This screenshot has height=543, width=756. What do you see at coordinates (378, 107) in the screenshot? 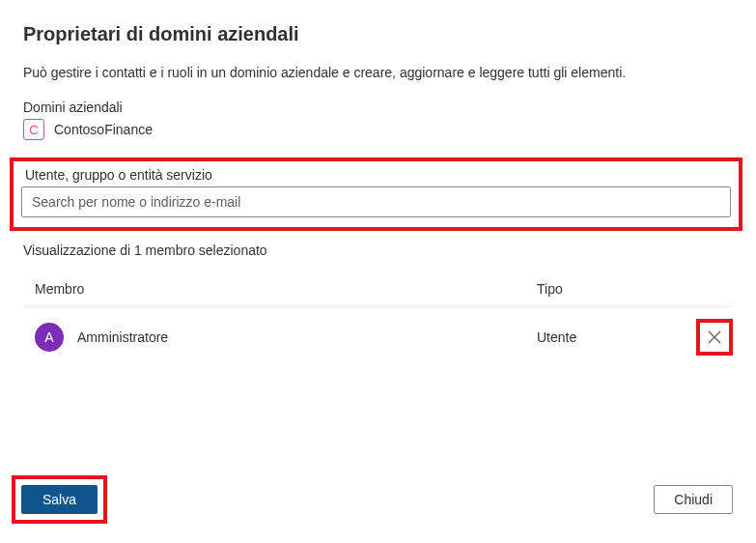
I see `domain-label: Domini aziendali` at bounding box center [378, 107].